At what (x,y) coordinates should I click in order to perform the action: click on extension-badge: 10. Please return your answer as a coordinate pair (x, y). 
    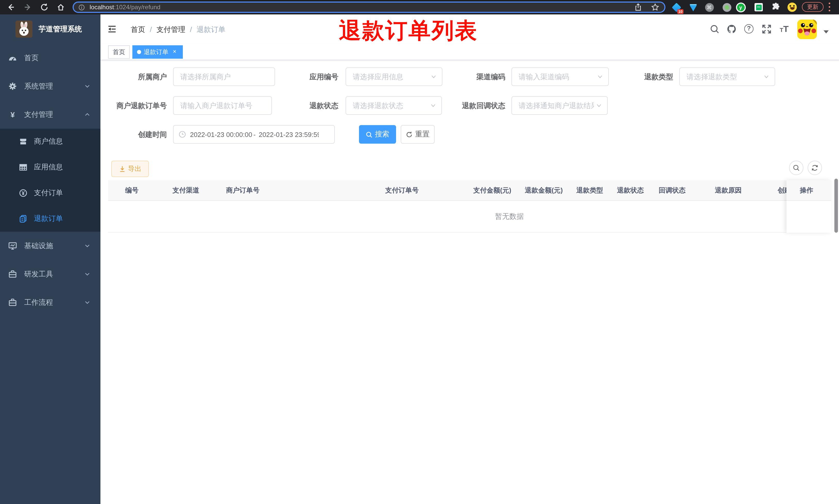
    Looking at the image, I should click on (680, 12).